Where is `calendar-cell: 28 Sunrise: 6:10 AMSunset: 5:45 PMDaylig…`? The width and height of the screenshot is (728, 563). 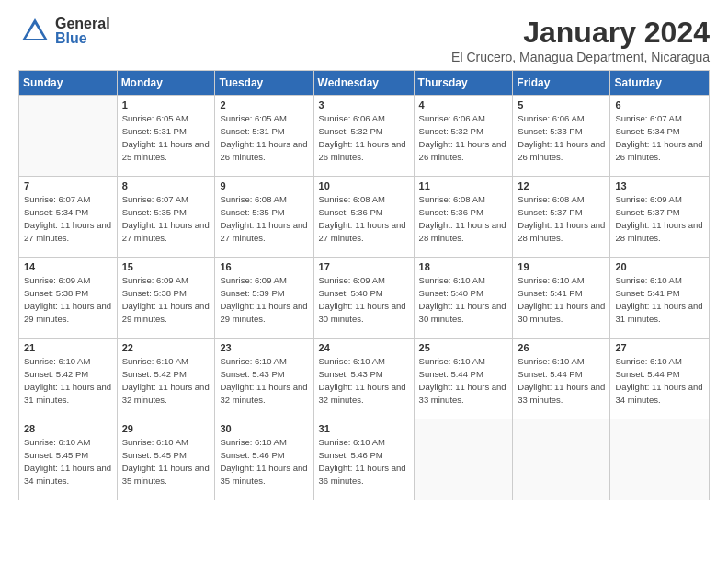 calendar-cell: 28 Sunrise: 6:10 AMSunset: 5:45 PMDaylig… is located at coordinates (68, 460).